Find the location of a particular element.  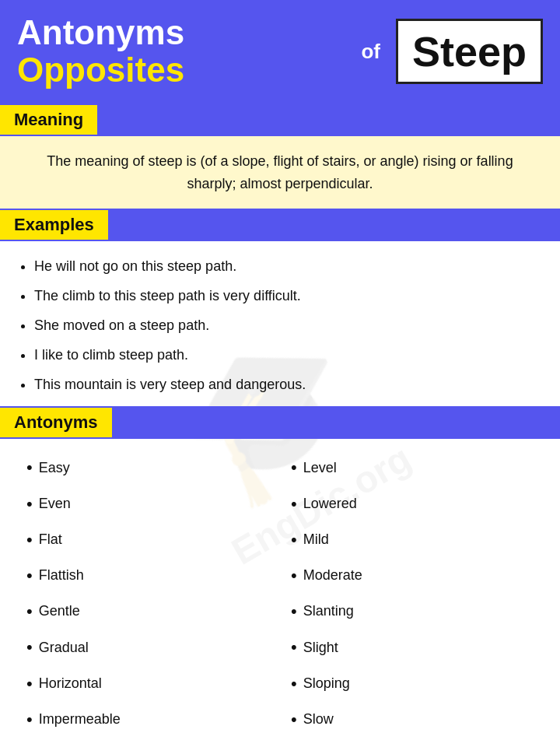

antonym-item: Slight is located at coordinates (418, 647).